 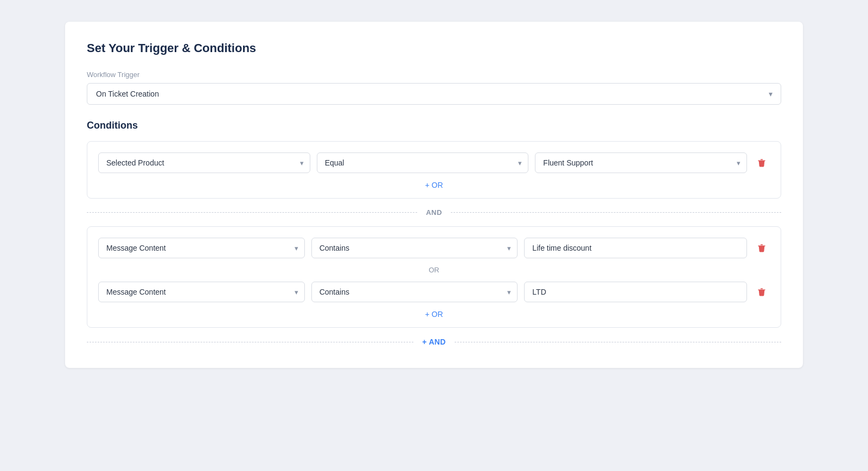 I want to click on workflow-trigger-select: On Ticket Creation, so click(x=434, y=94).